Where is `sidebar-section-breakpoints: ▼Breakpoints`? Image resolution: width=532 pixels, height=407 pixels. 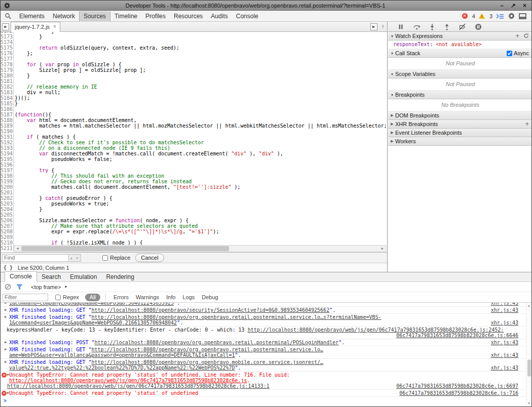 sidebar-section-breakpoints: ▼Breakpoints is located at coordinates (460, 95).